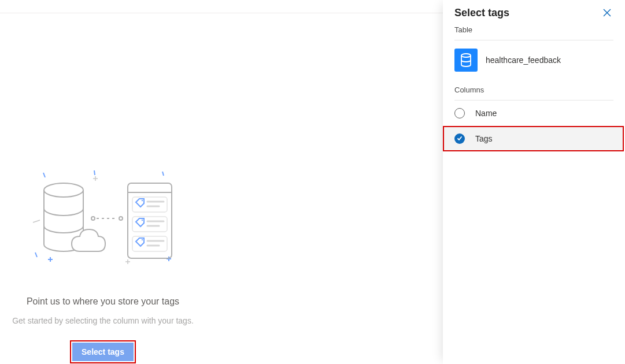 Image resolution: width=625 pixels, height=364 pixels. What do you see at coordinates (534, 60) in the screenshot?
I see `table-row: healthcare_feedback` at bounding box center [534, 60].